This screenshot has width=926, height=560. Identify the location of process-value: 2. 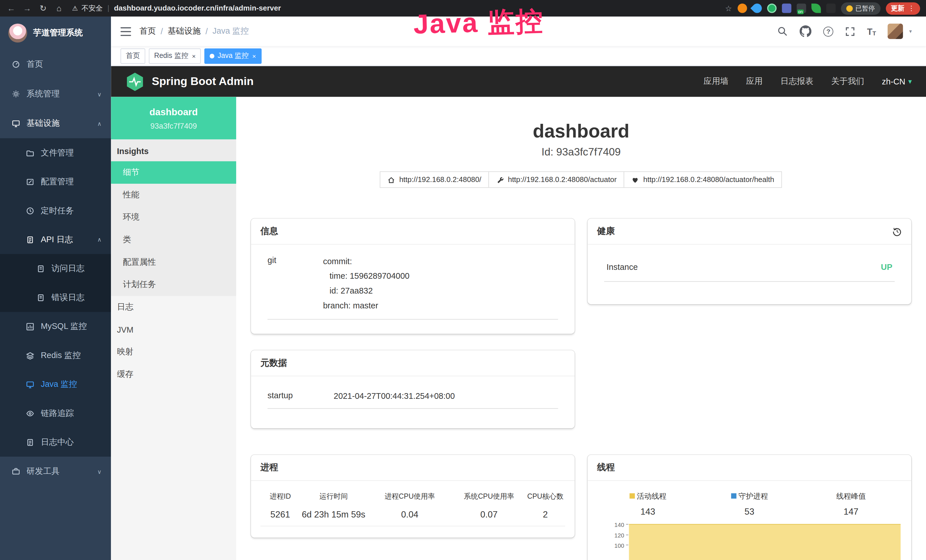
(546, 515).